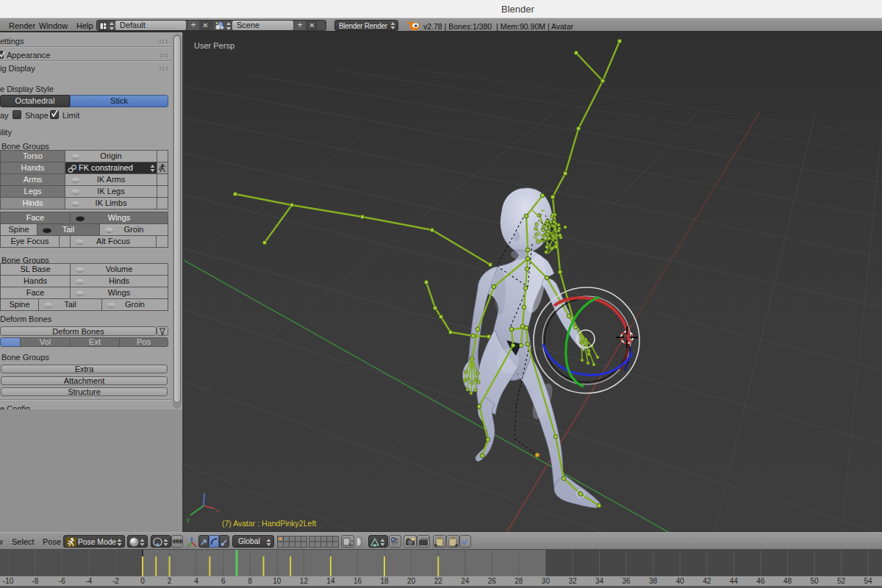  I want to click on svg-text: 46, so click(761, 581).